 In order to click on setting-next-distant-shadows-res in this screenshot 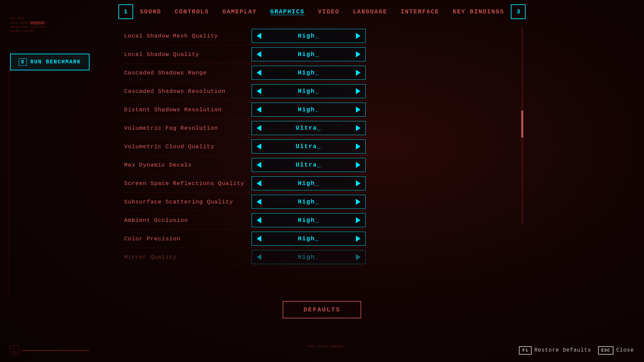, I will do `click(358, 110)`.